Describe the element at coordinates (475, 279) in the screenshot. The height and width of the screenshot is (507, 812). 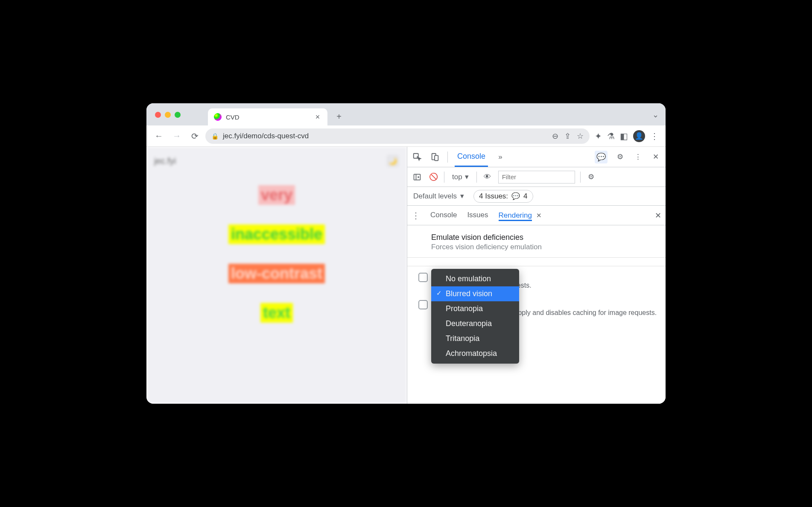
I see `menu-no-emulation: No emulation` at that location.